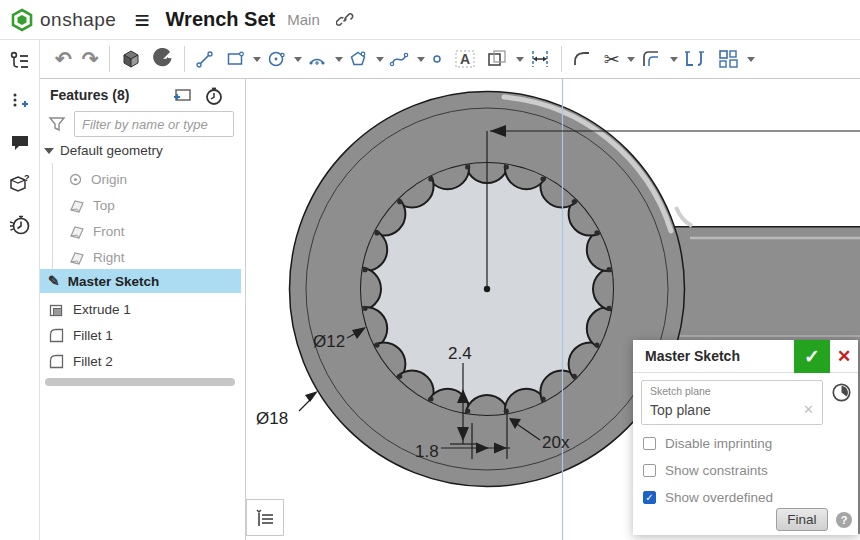  What do you see at coordinates (312, 396) in the screenshot?
I see `arrowhead` at bounding box center [312, 396].